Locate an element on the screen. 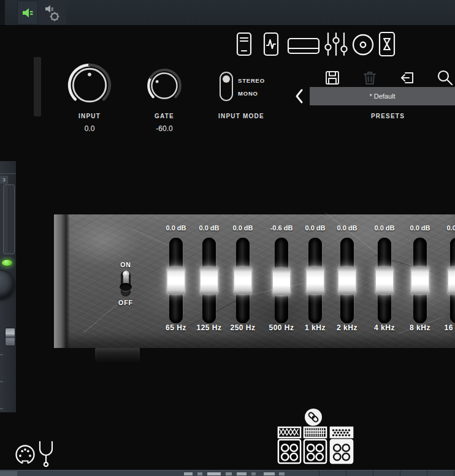 Image resolution: width=455 pixels, height=476 pixels. trash-icon is located at coordinates (370, 78).